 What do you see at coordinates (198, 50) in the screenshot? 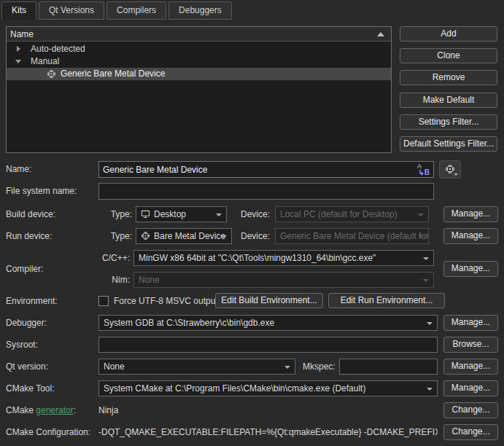
I see `tree-item-auto-detected: Auto-detected` at bounding box center [198, 50].